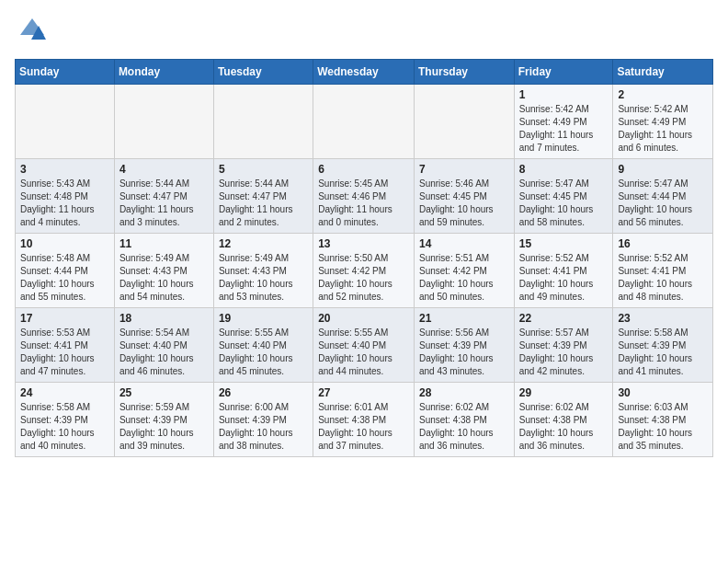  What do you see at coordinates (663, 318) in the screenshot?
I see `day-number: 23` at bounding box center [663, 318].